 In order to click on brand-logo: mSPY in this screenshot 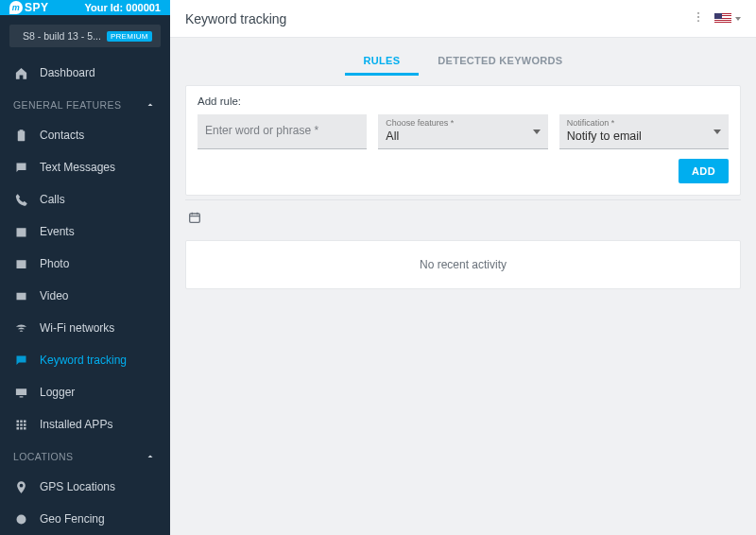, I will do `click(29, 8)`.